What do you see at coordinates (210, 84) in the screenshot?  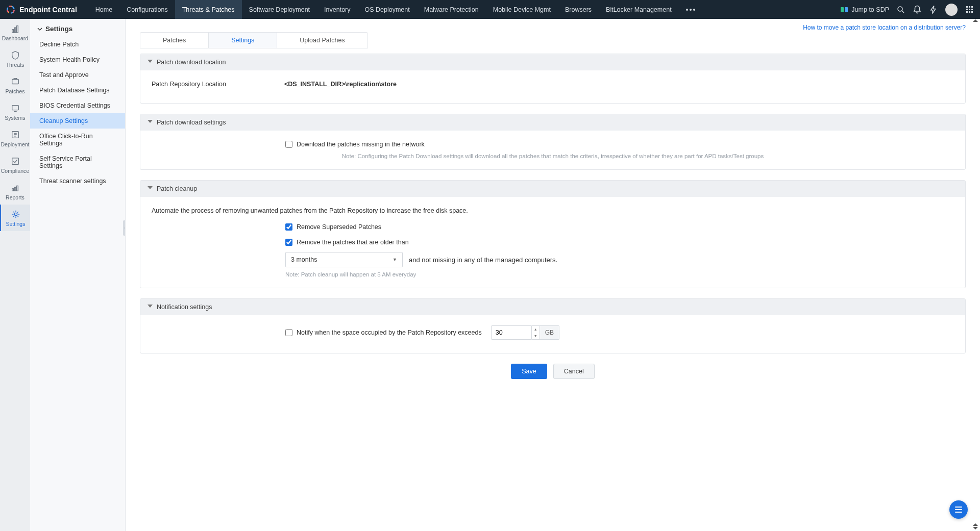 I see `repo-location-label: Patch Repository Location` at bounding box center [210, 84].